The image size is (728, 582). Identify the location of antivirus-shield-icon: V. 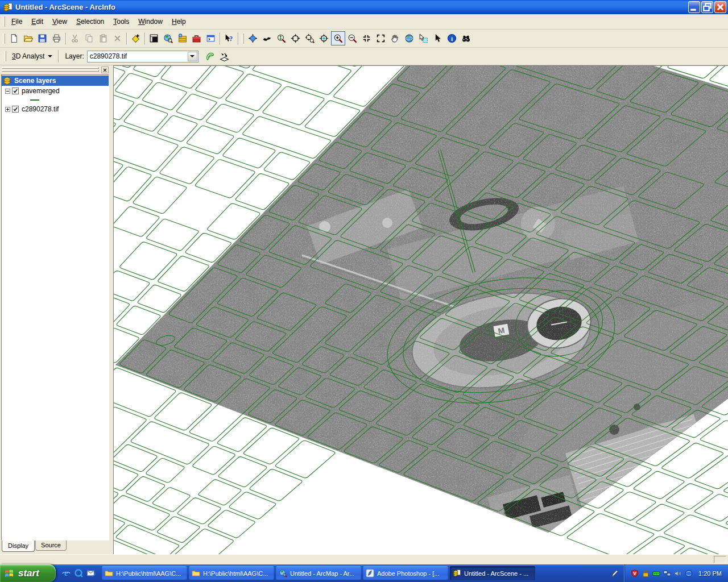
(635, 573).